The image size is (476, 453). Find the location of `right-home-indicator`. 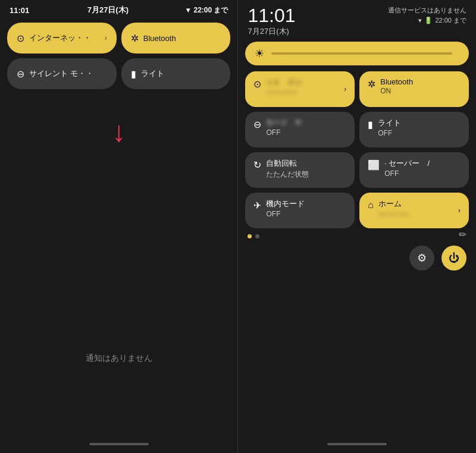

right-home-indicator is located at coordinates (357, 446).